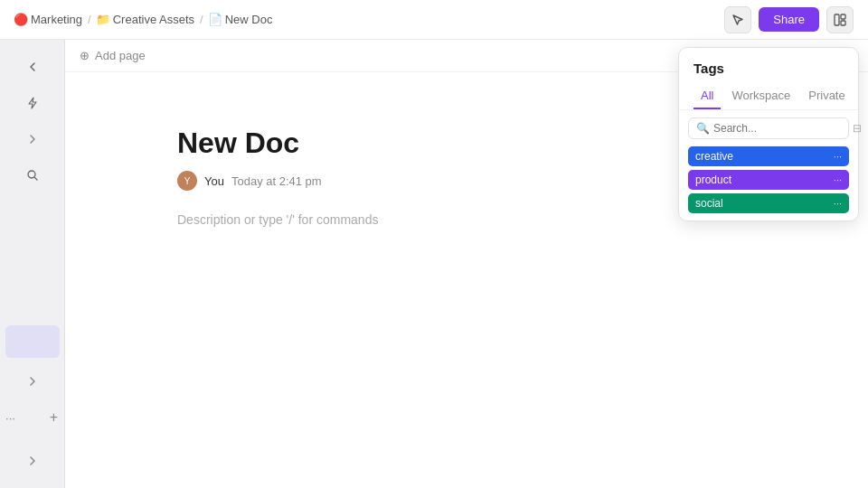 The height and width of the screenshot is (488, 868). I want to click on add-page-icon: ⊕, so click(85, 56).